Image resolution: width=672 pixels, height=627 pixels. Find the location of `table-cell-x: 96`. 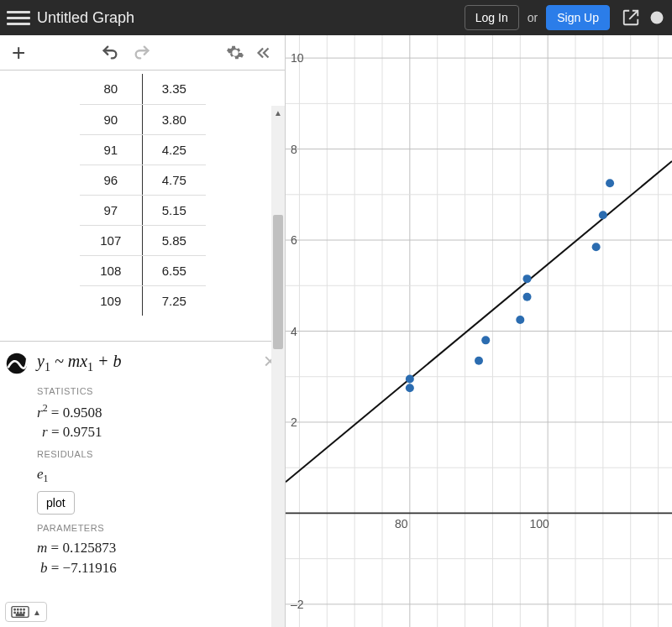

table-cell-x: 96 is located at coordinates (111, 180).